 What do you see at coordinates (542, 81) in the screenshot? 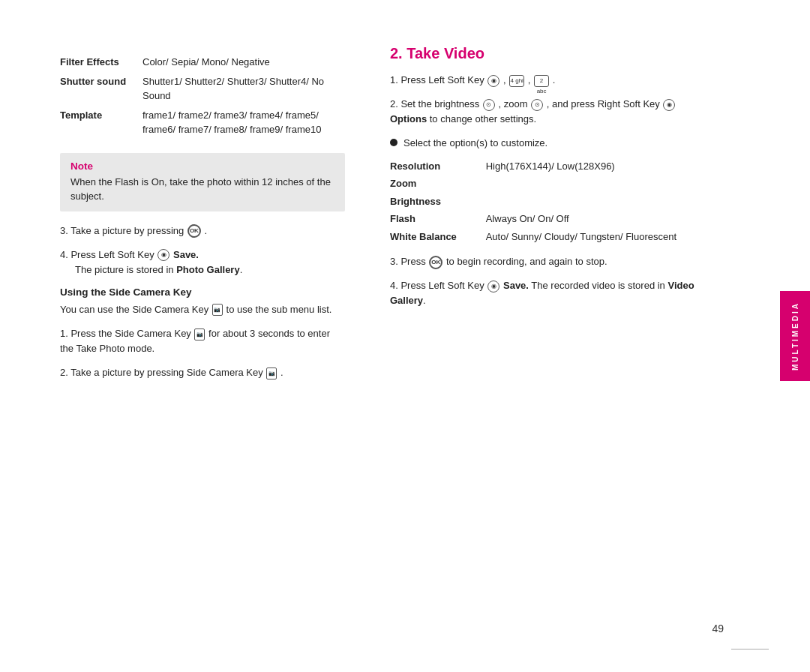
I see `key2-icon: 2 abc` at bounding box center [542, 81].